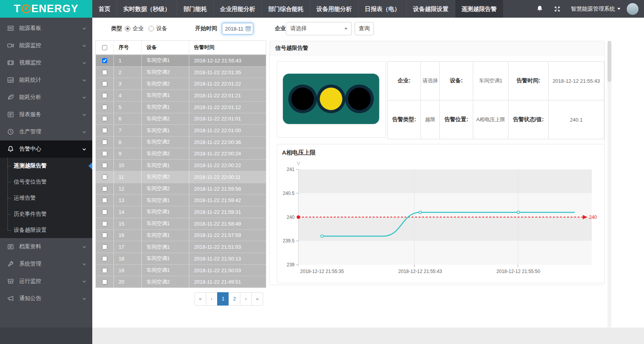  I want to click on table-row: 15车间空调12018-11-22 21:58:49, so click(181, 224).